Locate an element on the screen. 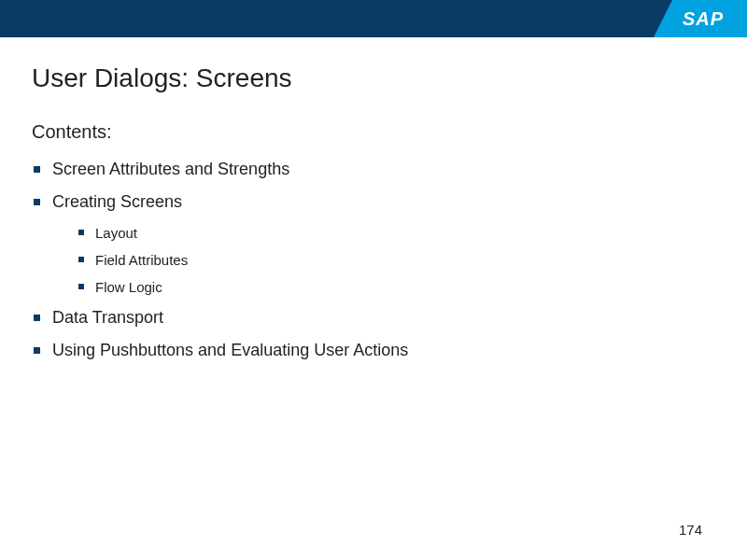  list-item: Data Transport is located at coordinates (374, 317).